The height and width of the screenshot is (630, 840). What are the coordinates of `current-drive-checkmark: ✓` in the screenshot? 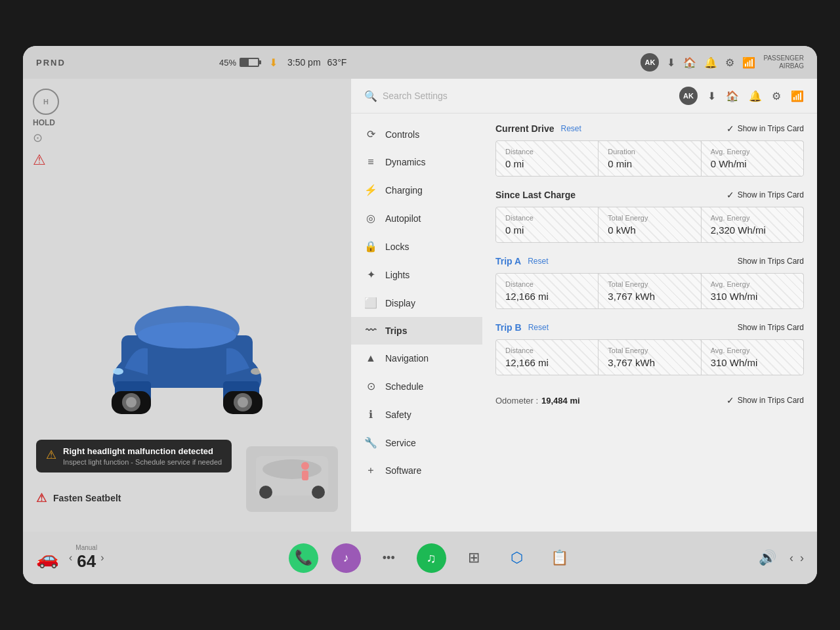 It's located at (730, 129).